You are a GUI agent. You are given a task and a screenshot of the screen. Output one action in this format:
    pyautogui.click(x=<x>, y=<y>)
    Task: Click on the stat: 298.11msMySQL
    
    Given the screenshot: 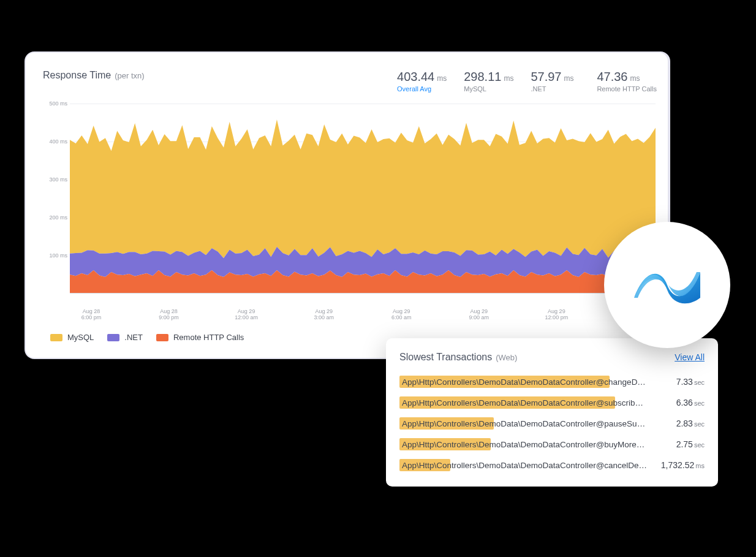 What is the action you would take?
    pyautogui.click(x=489, y=81)
    